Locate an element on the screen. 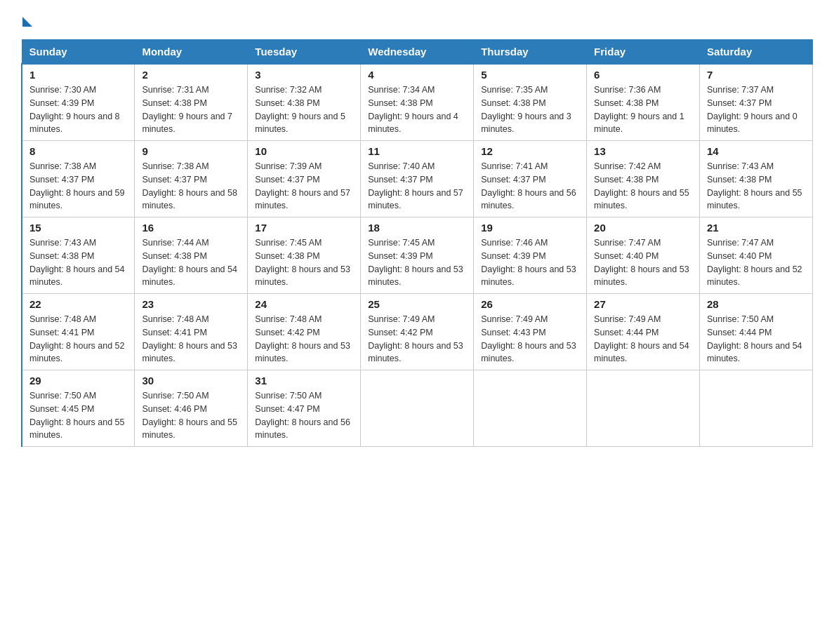  day-number: 23 is located at coordinates (191, 304).